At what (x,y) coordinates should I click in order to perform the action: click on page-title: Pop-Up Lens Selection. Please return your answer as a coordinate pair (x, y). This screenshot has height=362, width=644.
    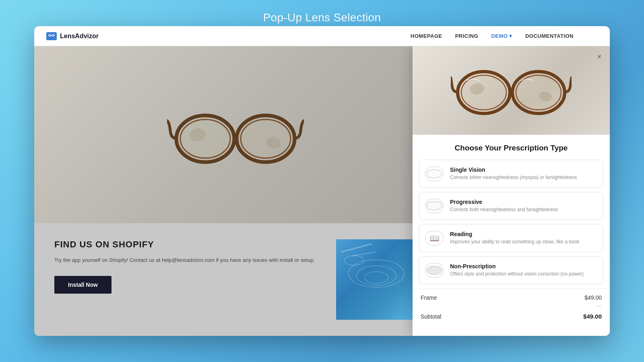
    Looking at the image, I should click on (322, 18).